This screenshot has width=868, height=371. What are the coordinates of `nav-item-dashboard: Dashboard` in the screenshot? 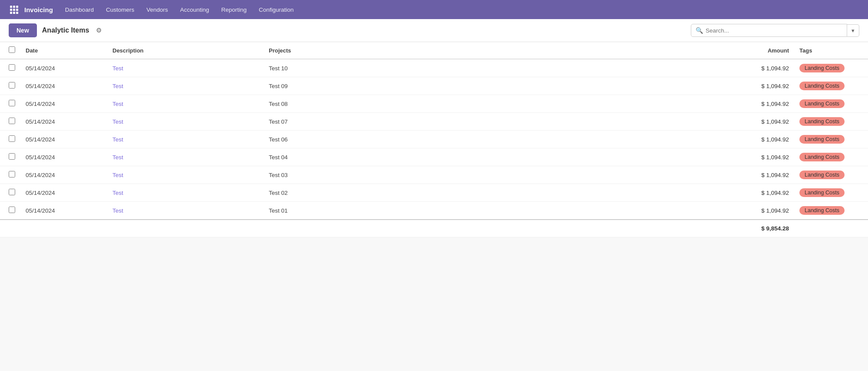 It's located at (79, 10).